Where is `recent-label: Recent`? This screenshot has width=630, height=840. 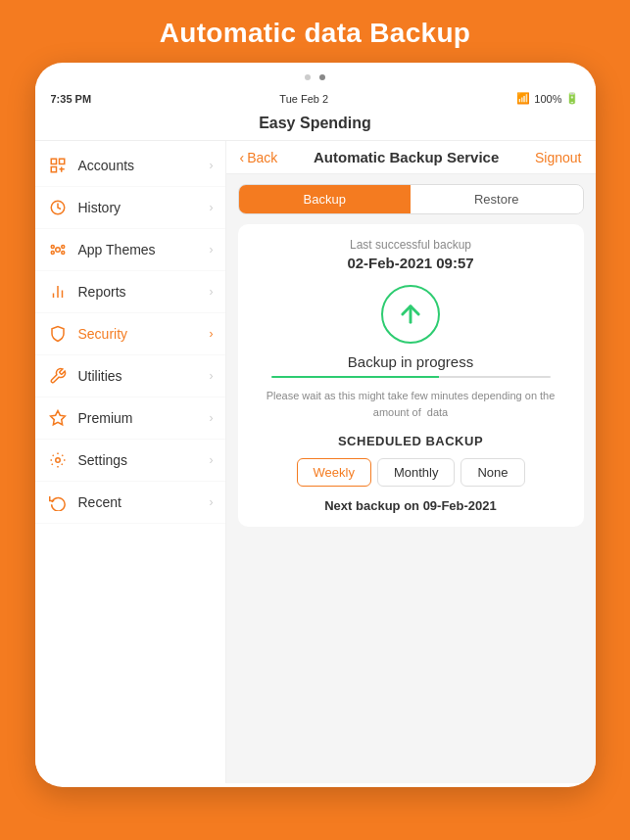 recent-label: Recent is located at coordinates (144, 502).